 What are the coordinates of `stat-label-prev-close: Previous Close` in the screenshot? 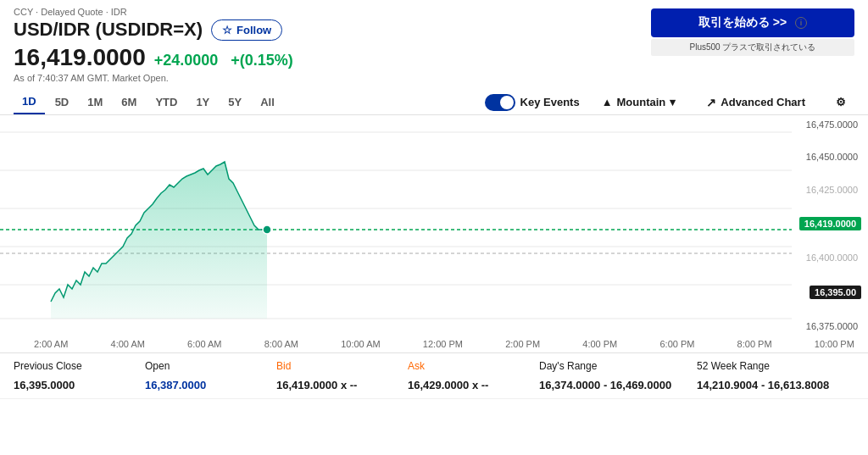 It's located at (47, 366).